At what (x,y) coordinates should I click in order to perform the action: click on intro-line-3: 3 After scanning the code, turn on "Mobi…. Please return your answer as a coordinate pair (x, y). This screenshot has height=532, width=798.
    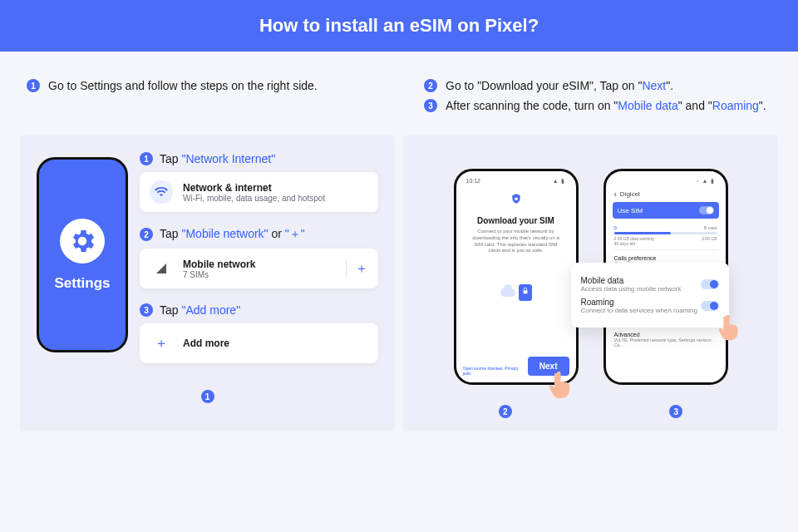
    Looking at the image, I should click on (598, 106).